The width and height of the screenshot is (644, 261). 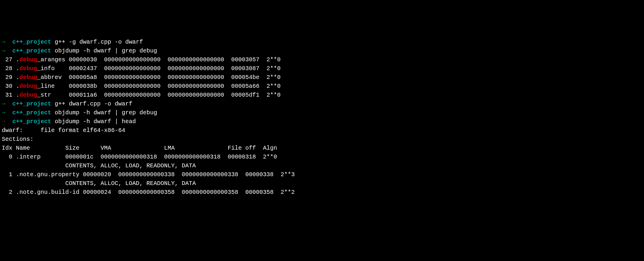 What do you see at coordinates (322, 104) in the screenshot?
I see `prompt-line: → c++_project g++ dwarf.cpp -o dwarf` at bounding box center [322, 104].